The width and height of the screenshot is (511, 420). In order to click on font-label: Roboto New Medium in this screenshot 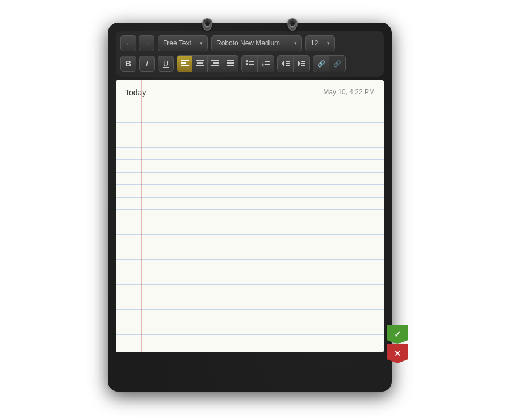, I will do `click(248, 43)`.